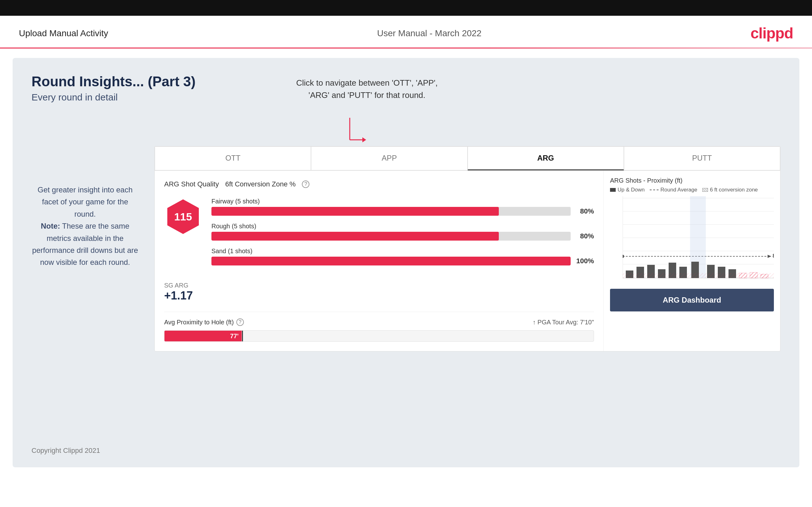 The width and height of the screenshot is (812, 507). I want to click on arg-dashboard-button: ARG Dashboard, so click(692, 300).